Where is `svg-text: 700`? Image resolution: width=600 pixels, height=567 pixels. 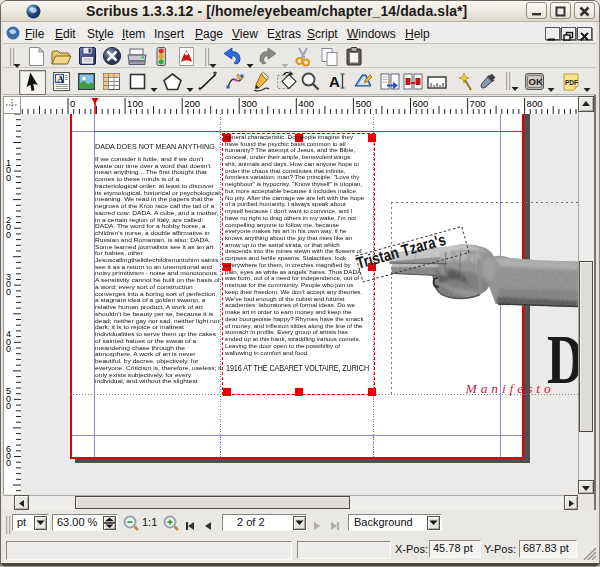
svg-text: 700 is located at coordinates (478, 104).